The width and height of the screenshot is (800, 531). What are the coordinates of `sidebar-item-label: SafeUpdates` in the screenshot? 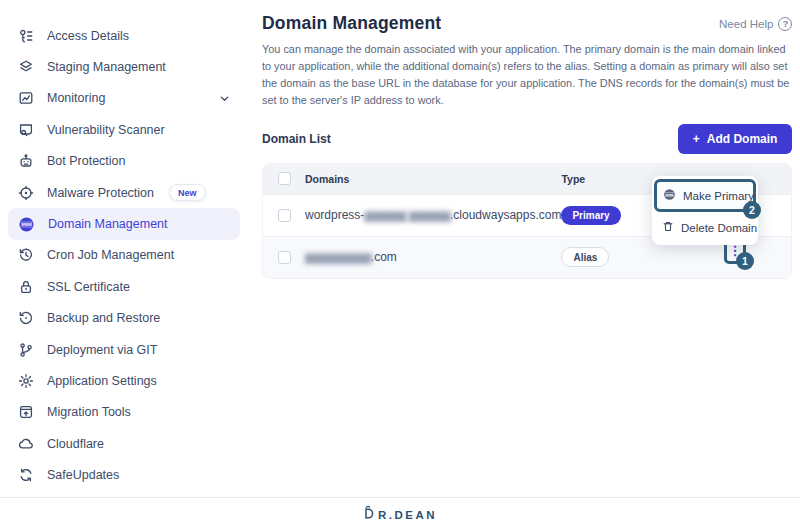 It's located at (83, 475).